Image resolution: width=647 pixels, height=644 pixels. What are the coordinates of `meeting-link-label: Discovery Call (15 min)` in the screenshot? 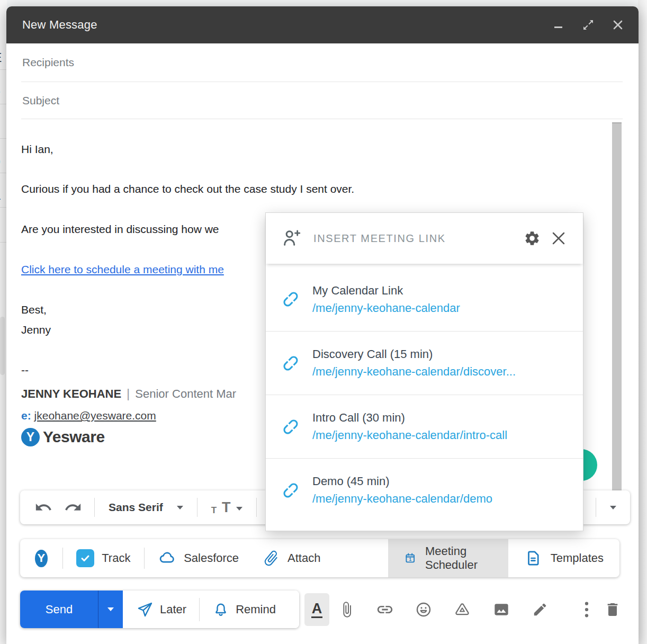 It's located at (414, 354).